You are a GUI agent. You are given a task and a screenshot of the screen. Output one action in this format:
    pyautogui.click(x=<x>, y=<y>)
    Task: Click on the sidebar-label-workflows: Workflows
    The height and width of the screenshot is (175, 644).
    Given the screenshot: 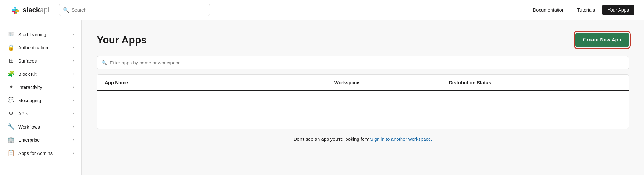 What is the action you would take?
    pyautogui.click(x=29, y=127)
    